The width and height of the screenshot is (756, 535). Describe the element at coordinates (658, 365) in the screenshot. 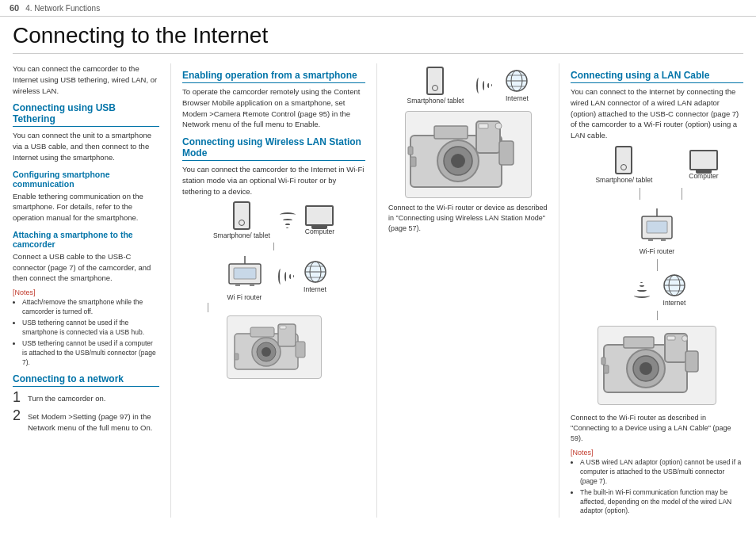

I see `camera-svg-r` at that location.